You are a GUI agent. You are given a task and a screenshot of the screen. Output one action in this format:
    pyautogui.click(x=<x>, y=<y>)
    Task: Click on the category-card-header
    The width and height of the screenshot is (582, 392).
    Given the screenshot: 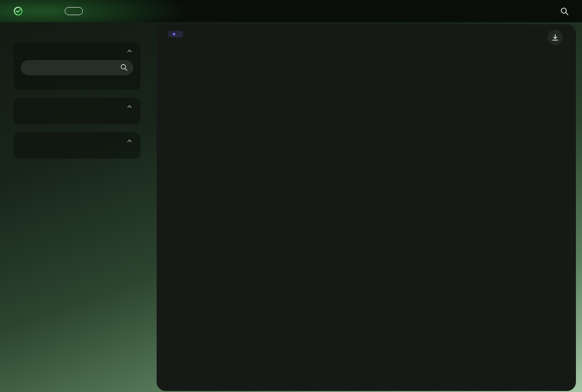 What is the action you would take?
    pyautogui.click(x=77, y=52)
    